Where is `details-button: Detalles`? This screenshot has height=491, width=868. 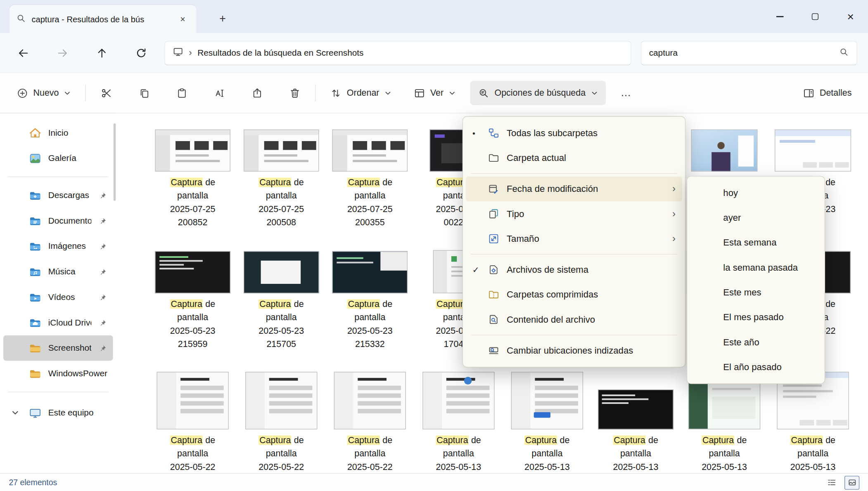 details-button: Detalles is located at coordinates (828, 93).